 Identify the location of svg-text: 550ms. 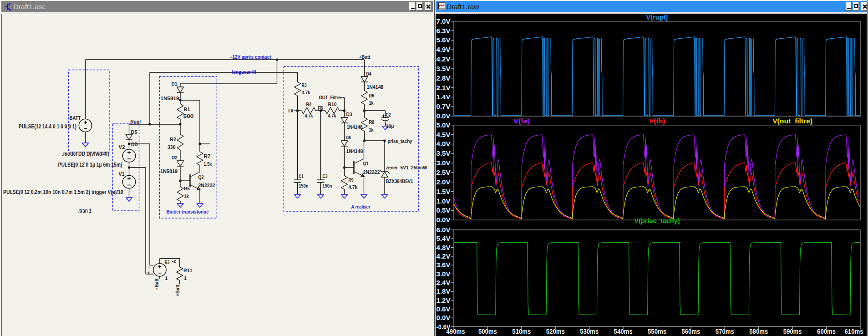
(657, 331).